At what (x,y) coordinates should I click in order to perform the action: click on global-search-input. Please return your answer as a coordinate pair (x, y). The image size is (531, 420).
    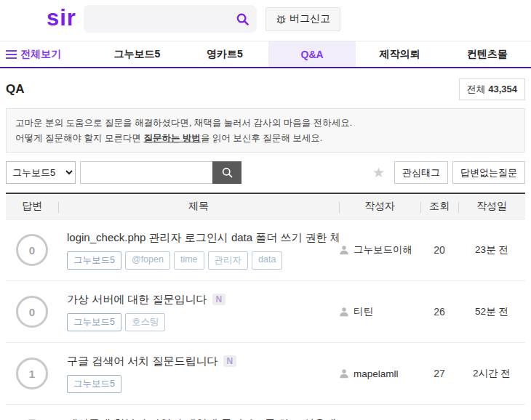
    Looking at the image, I should click on (163, 19).